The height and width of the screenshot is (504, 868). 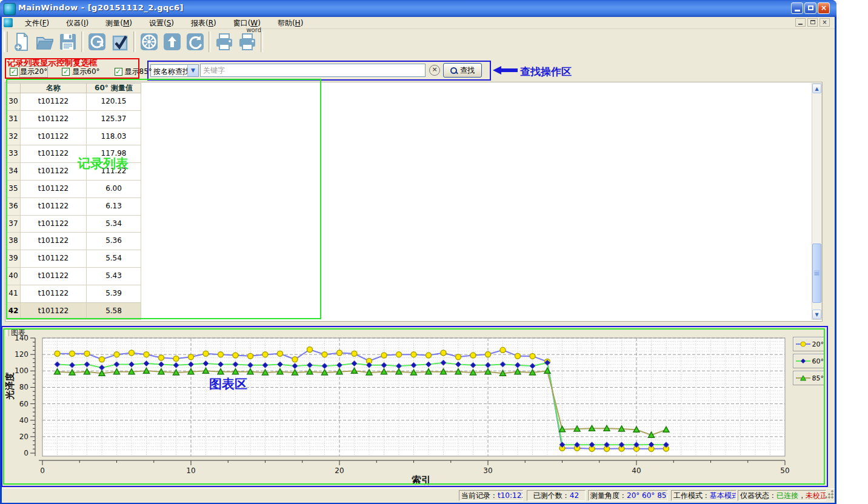 What do you see at coordinates (114, 88) in the screenshot?
I see `column-header-value: 60° 测量值` at bounding box center [114, 88].